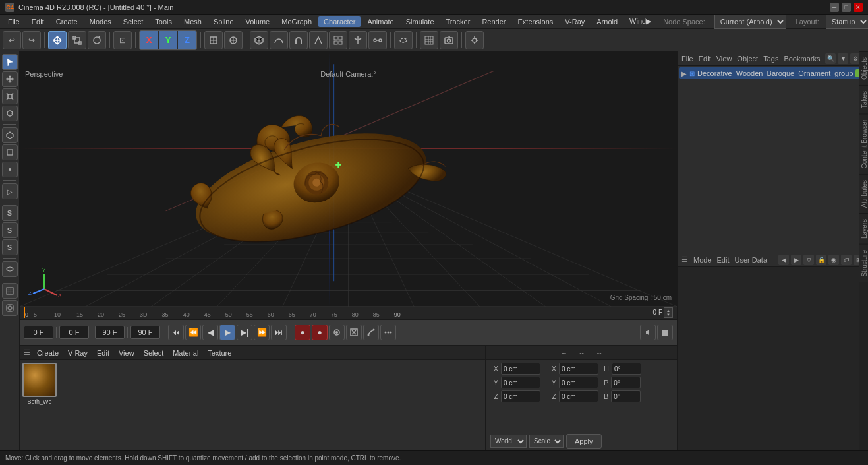 The height and width of the screenshot is (465, 868). I want to click on obj-search-icon: 🔍, so click(830, 59).